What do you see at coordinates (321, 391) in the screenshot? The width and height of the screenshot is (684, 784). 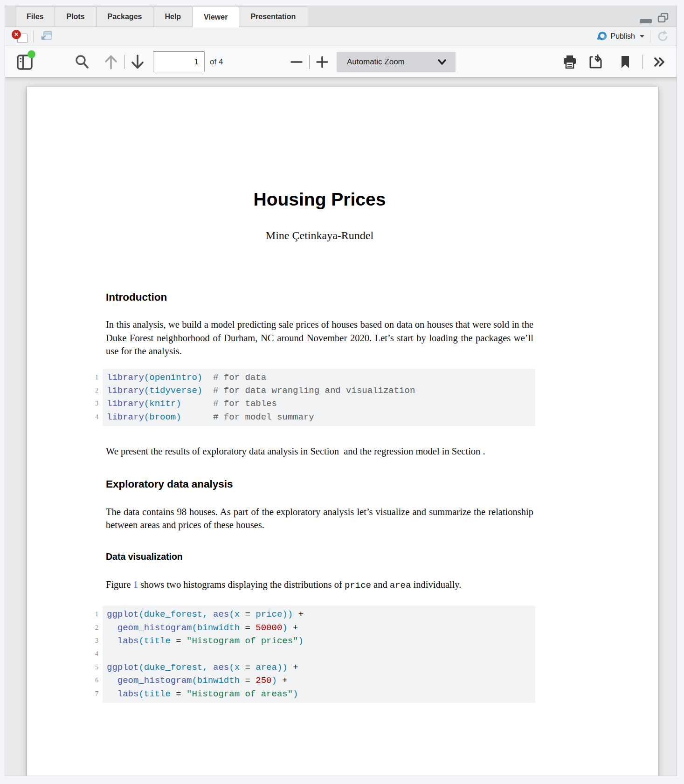 I see `code-line: 2library(tidyverse) # for data wrangling…` at bounding box center [321, 391].